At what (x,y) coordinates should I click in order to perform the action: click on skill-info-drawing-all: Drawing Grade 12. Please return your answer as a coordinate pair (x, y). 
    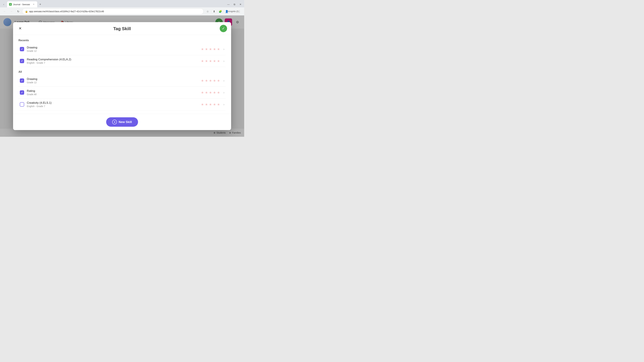
    Looking at the image, I should click on (114, 80).